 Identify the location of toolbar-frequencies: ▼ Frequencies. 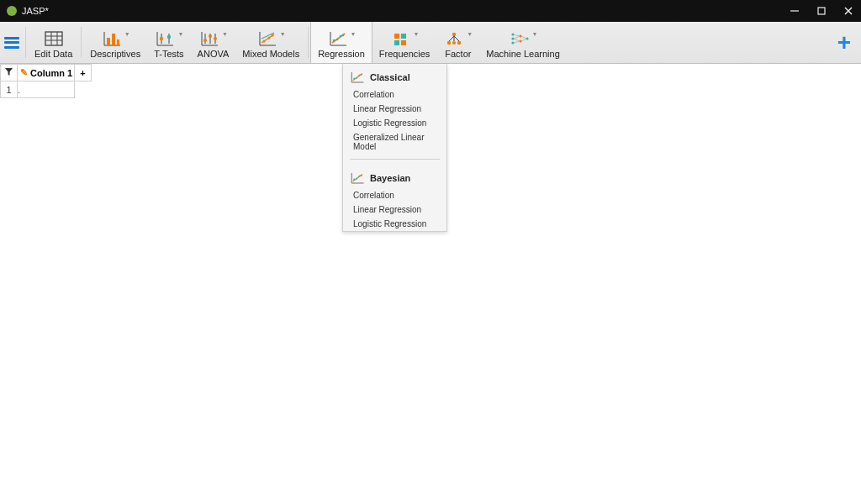
(405, 42).